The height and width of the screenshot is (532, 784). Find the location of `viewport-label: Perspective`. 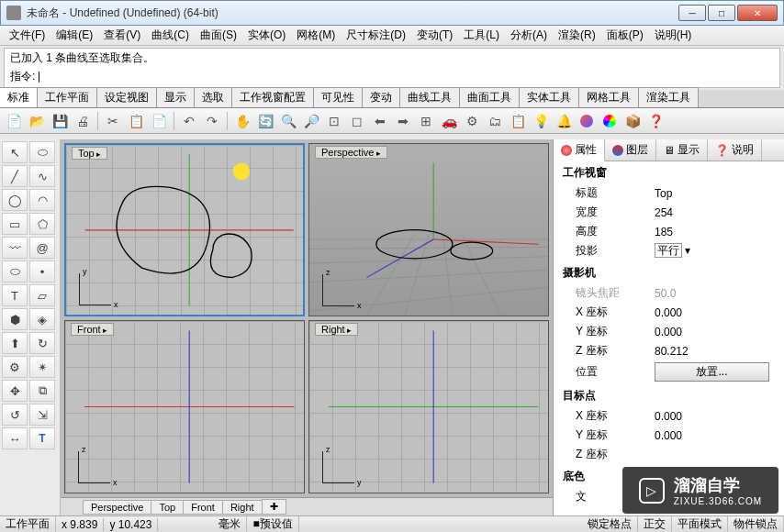

viewport-label: Perspective is located at coordinates (351, 152).